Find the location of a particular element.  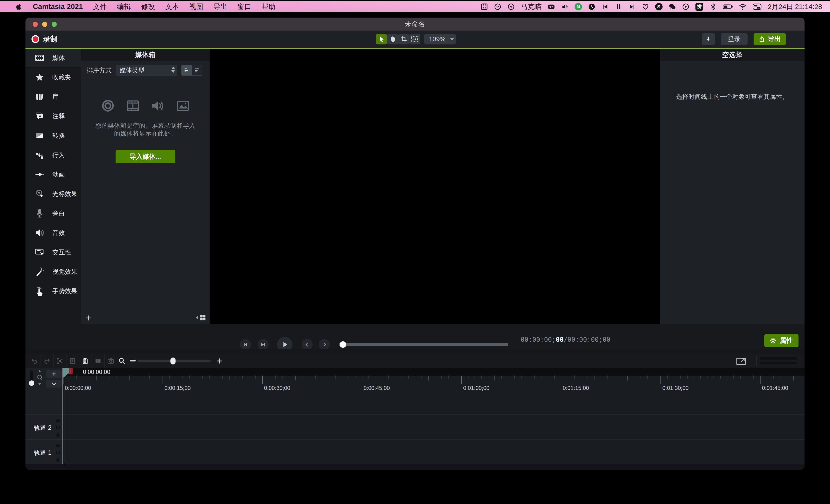

watch-icon is located at coordinates (592, 7).